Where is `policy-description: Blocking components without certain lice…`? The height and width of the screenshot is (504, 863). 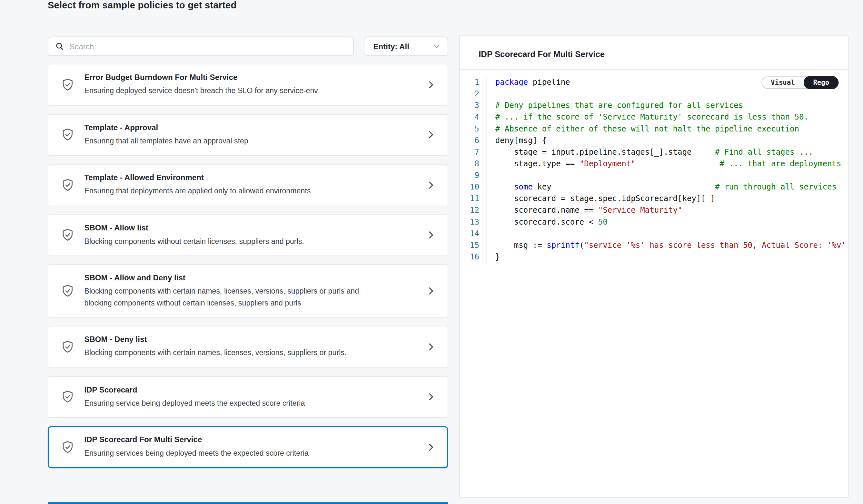 policy-description: Blocking components without certain lice… is located at coordinates (194, 242).